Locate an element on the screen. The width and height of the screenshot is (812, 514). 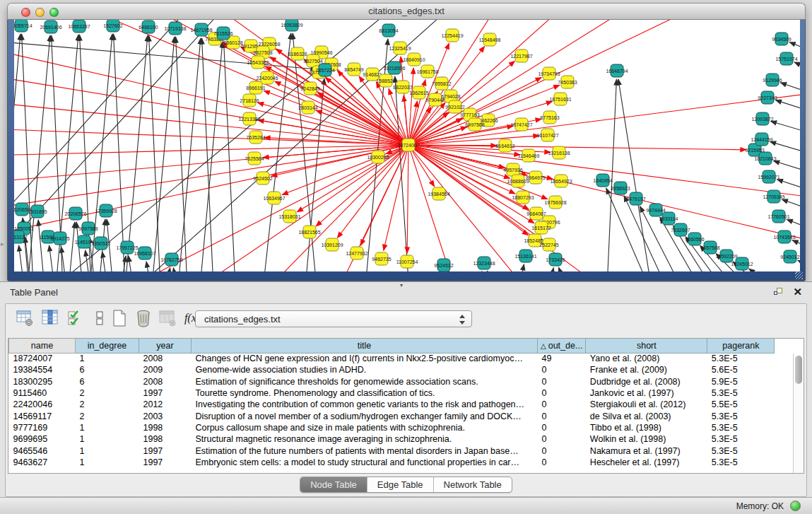
select-rows-icon is located at coordinates (76, 319).